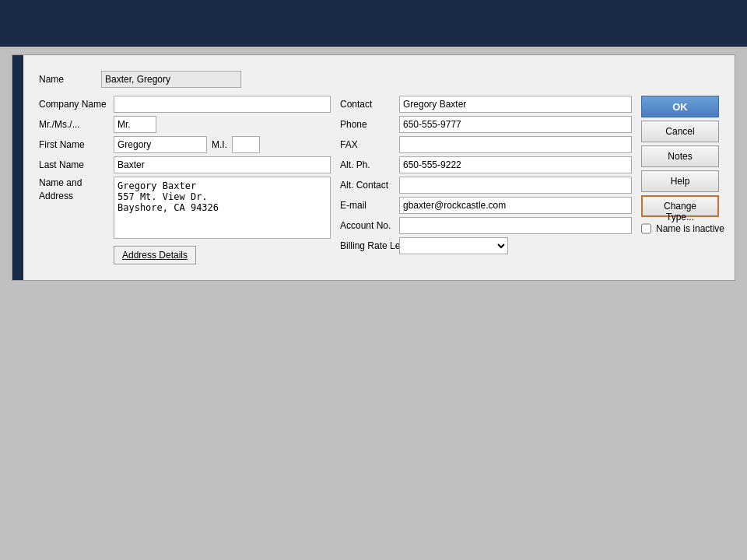 Image resolution: width=747 pixels, height=560 pixels. What do you see at coordinates (379, 79) in the screenshot?
I see `name-row: Name` at bounding box center [379, 79].